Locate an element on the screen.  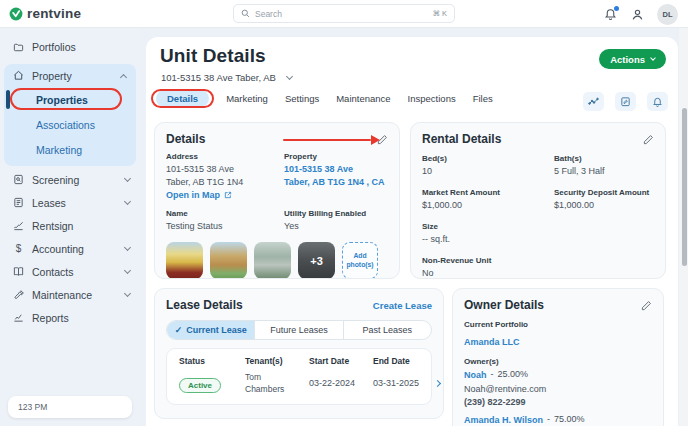
portfolio-link: Amanda LLC is located at coordinates (492, 342).